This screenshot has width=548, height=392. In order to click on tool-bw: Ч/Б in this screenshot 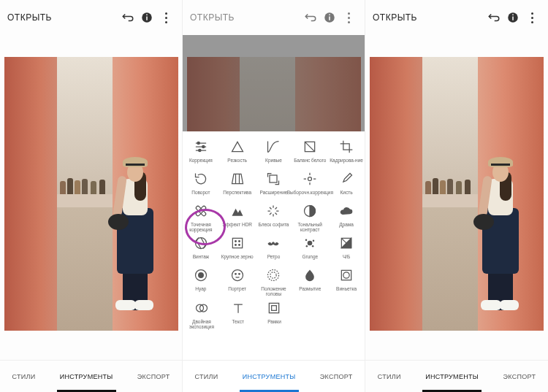, I will do `click(346, 250)`.